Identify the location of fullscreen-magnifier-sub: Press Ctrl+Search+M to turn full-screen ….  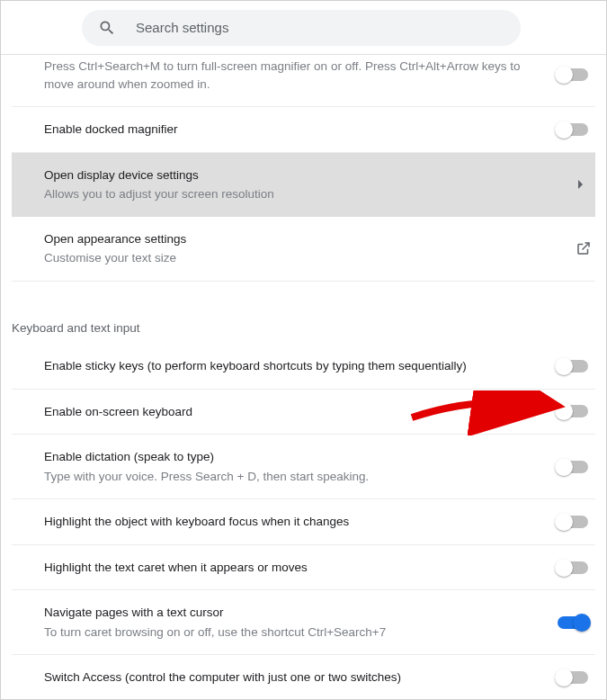
(295, 76).